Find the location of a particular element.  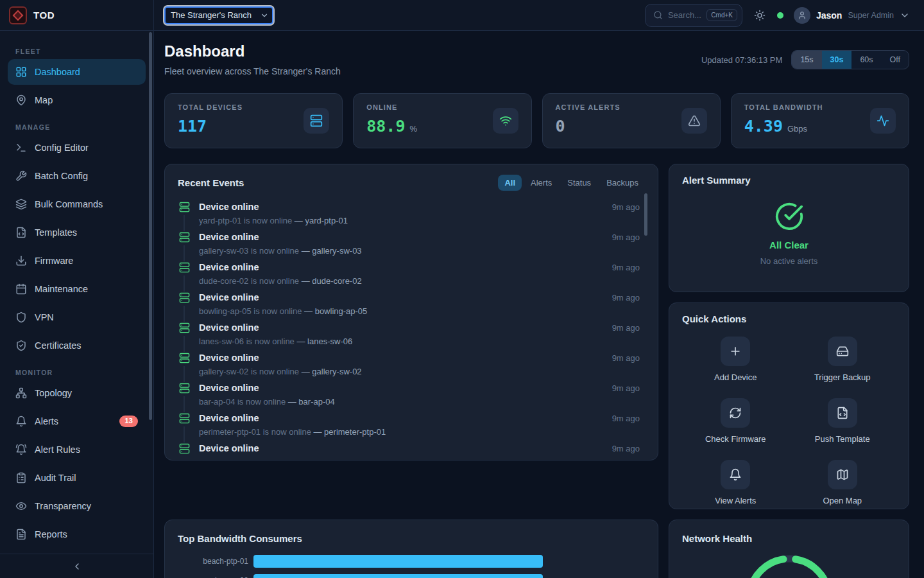

sidebar-section-label: MANAGE is located at coordinates (77, 127).